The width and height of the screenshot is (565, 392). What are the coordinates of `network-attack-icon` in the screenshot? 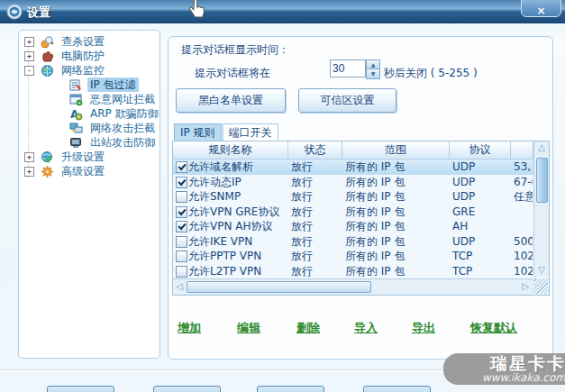 It's located at (76, 128).